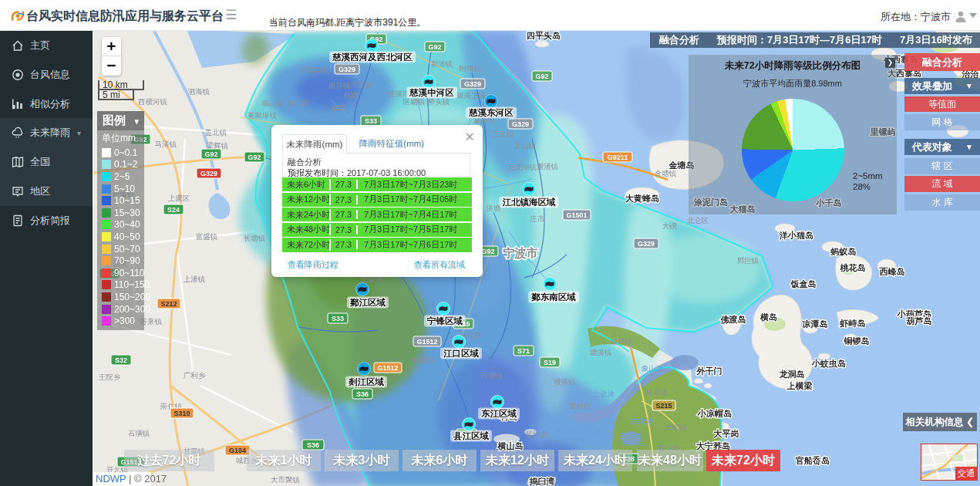 The width and height of the screenshot is (980, 486). Describe the element at coordinates (372, 57) in the screenshot. I see `svg-text: 慈溪西河及西北河区` at that location.